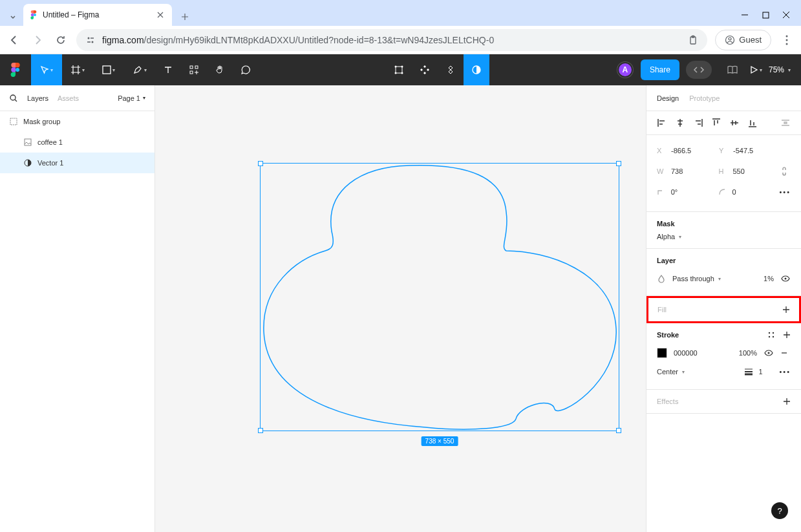  What do you see at coordinates (78, 70) in the screenshot?
I see `frame-tool-button: ▾` at bounding box center [78, 70].